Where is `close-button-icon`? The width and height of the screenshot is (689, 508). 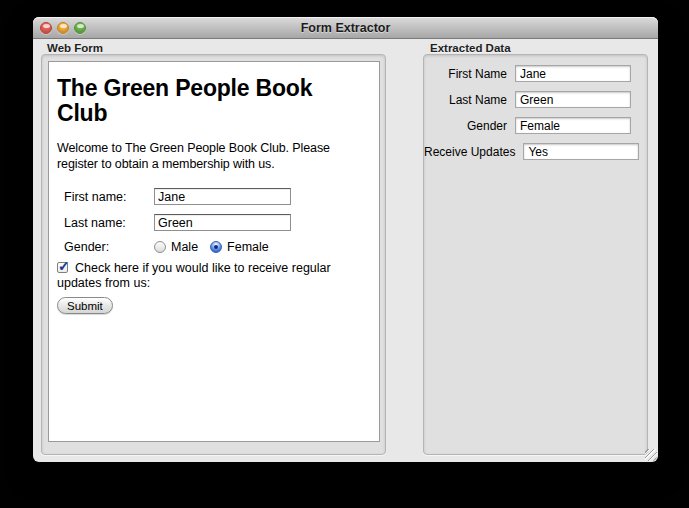 close-button-icon is located at coordinates (46, 28).